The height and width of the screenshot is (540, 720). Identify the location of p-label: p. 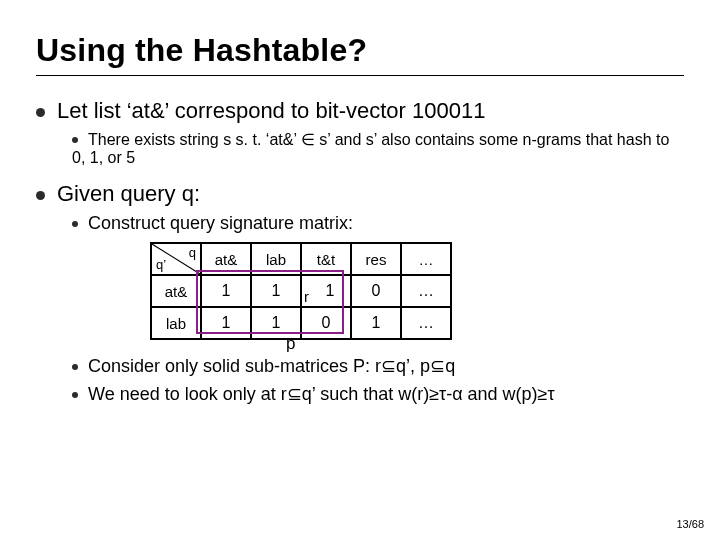
(290, 344).